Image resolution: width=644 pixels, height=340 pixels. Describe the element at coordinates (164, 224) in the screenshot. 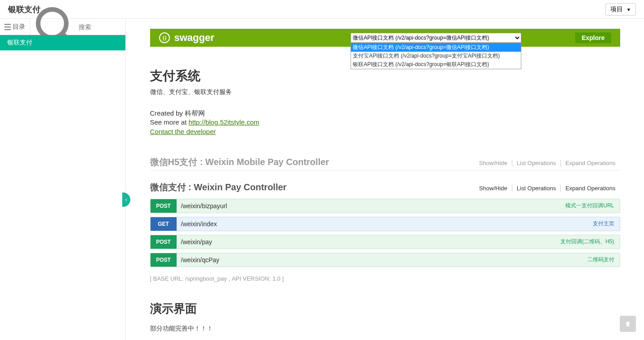

I see `http-method-badge: GET` at that location.